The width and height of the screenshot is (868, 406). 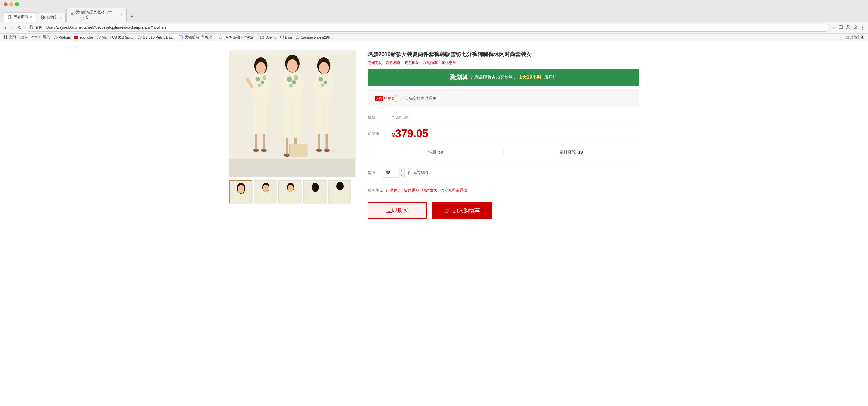 I want to click on bookmark-camper: Camper wayne299'..., so click(x=314, y=37).